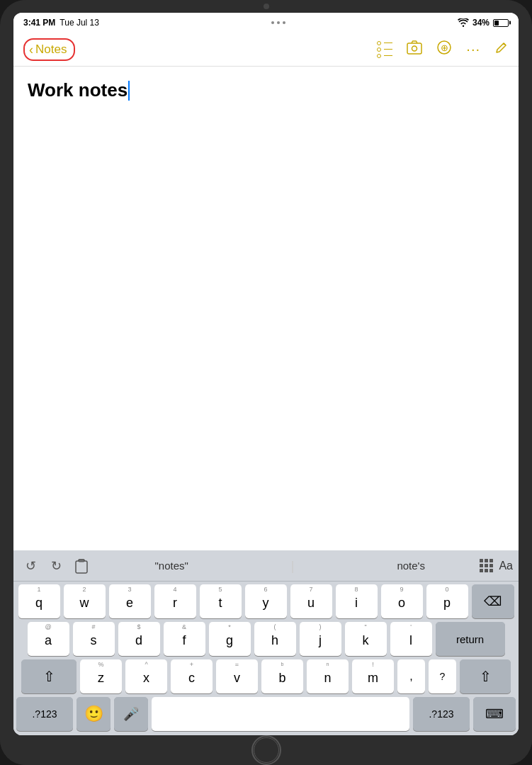 The image size is (532, 765). What do you see at coordinates (501, 23) in the screenshot?
I see `battery-icon` at bounding box center [501, 23].